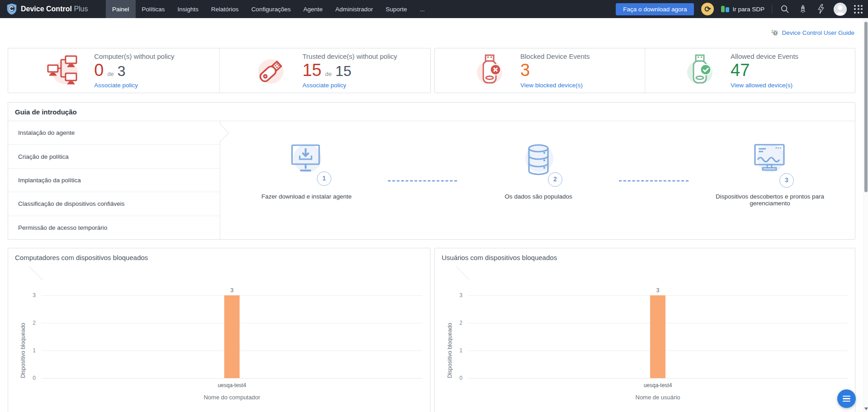 This screenshot has width=868, height=412. What do you see at coordinates (43, 156) in the screenshot?
I see `menu-item-label: Criação de política` at bounding box center [43, 156].